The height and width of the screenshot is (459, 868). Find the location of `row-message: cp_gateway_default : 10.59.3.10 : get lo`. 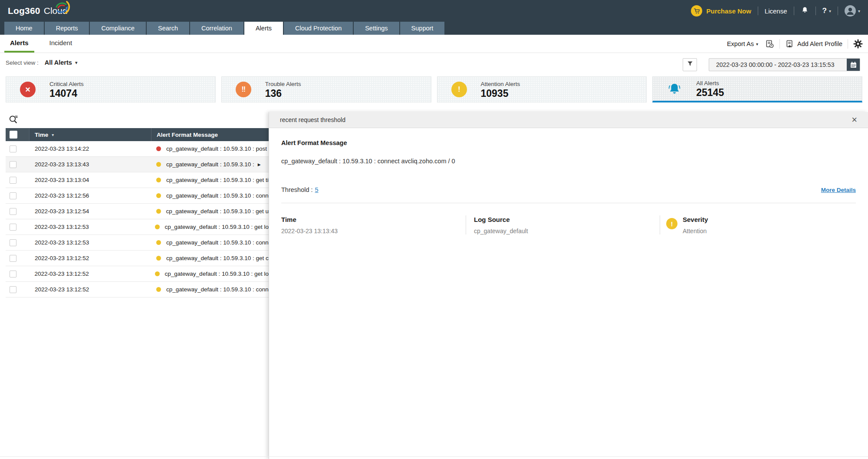

row-message: cp_gateway_default : 10.59.3.10 : get lo is located at coordinates (217, 227).